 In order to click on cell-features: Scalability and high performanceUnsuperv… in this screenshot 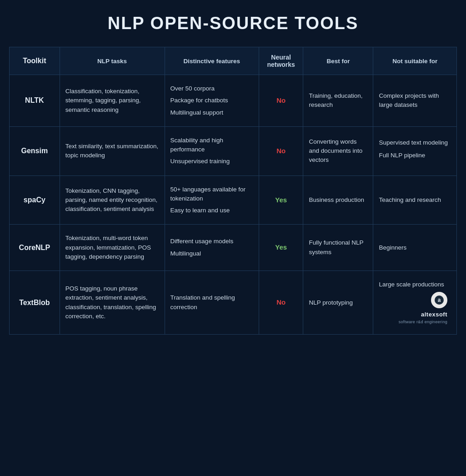, I will do `click(212, 151)`.